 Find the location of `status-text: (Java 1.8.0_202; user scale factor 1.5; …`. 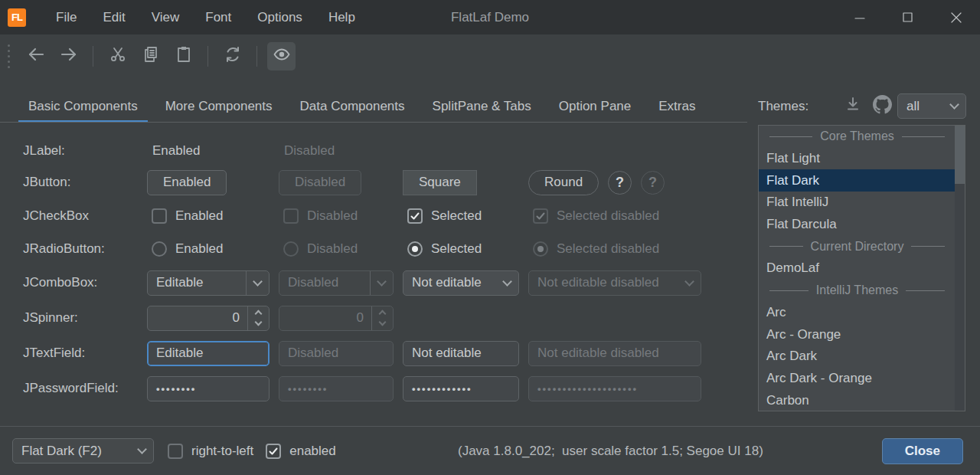

status-text: (Java 1.8.0_202; user scale factor 1.5; … is located at coordinates (611, 451).